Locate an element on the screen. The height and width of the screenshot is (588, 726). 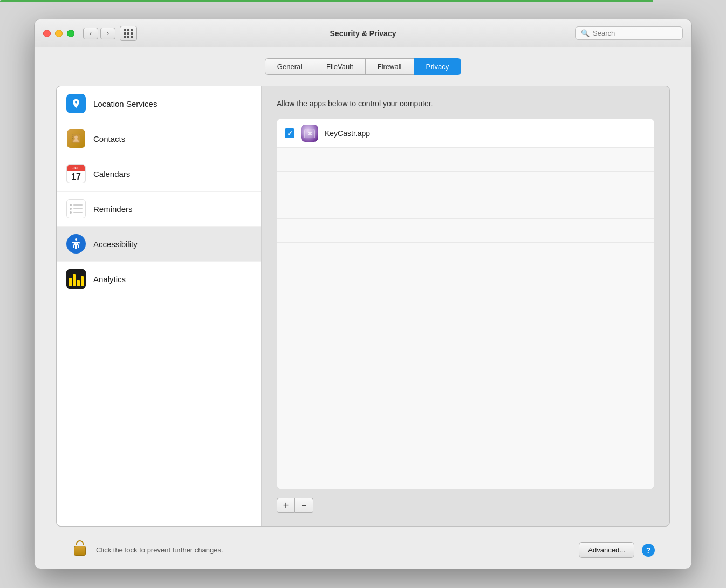
sidebar-item-location: Location Services is located at coordinates (159, 104).